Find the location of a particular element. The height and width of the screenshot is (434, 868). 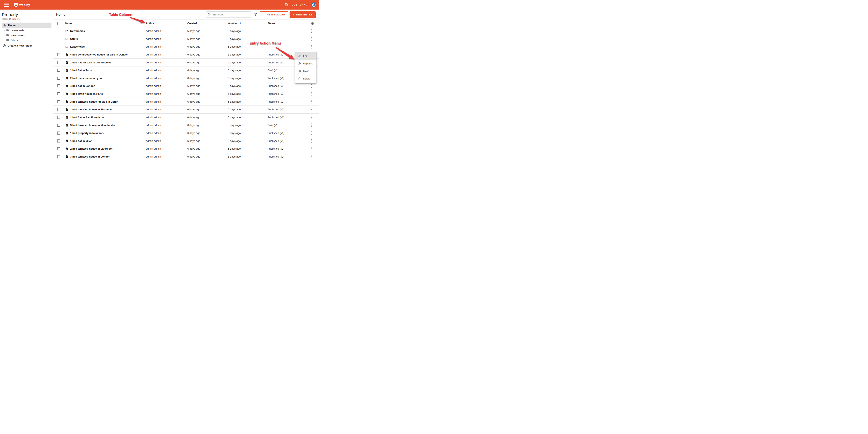

column-header-created: Created is located at coordinates (208, 24).